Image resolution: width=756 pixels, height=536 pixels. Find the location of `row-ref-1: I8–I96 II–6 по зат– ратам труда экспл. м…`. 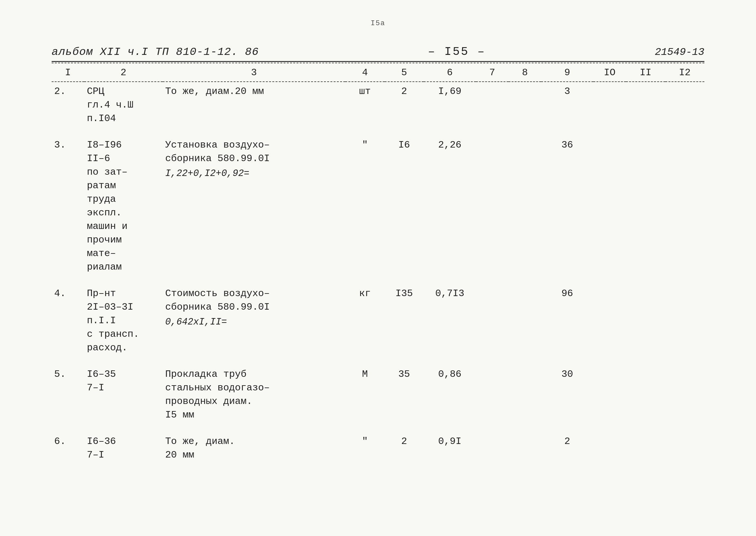

row-ref-1: I8–I96 II–6 по зат– ратам труда экспл. м… is located at coordinates (123, 206).